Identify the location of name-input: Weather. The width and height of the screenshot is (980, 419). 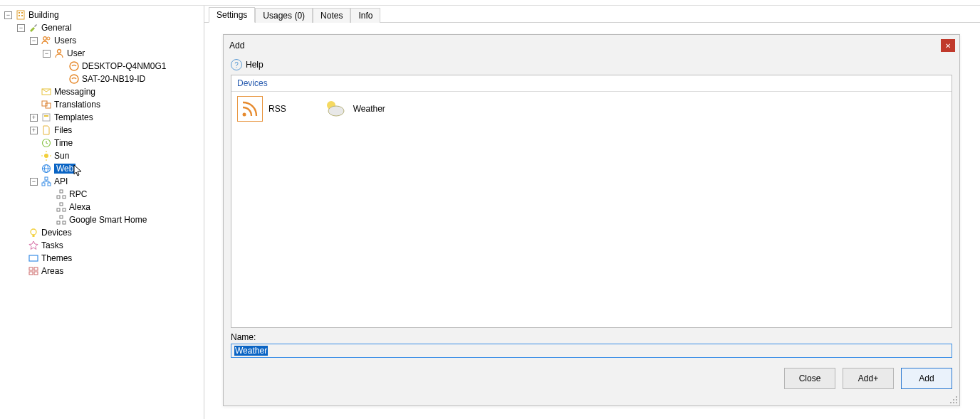
(591, 351).